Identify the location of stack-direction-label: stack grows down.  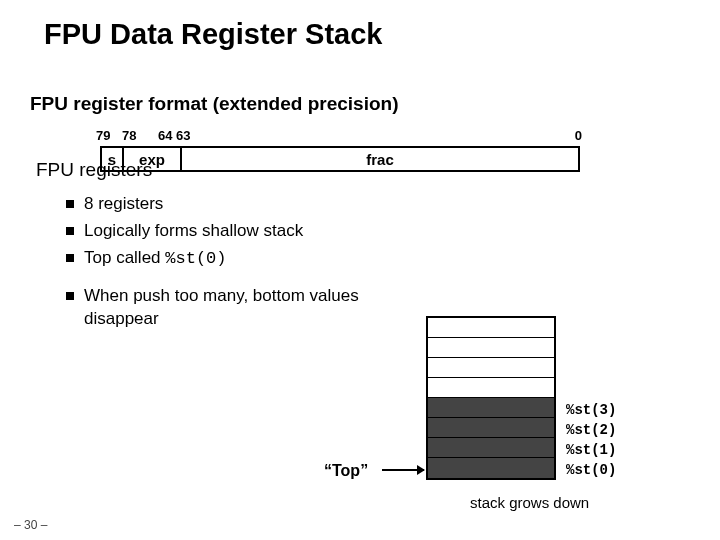
(530, 502).